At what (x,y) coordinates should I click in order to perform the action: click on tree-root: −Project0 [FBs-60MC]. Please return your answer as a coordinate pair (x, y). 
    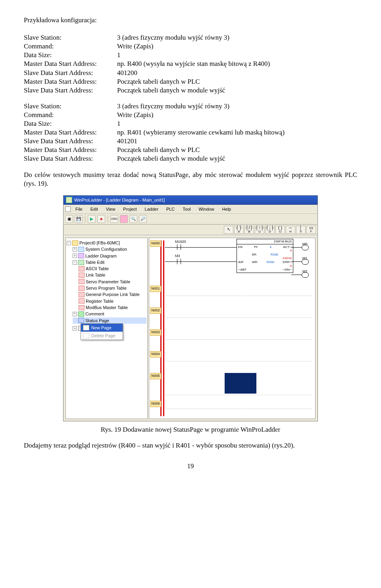
    Looking at the image, I should click on (106, 243).